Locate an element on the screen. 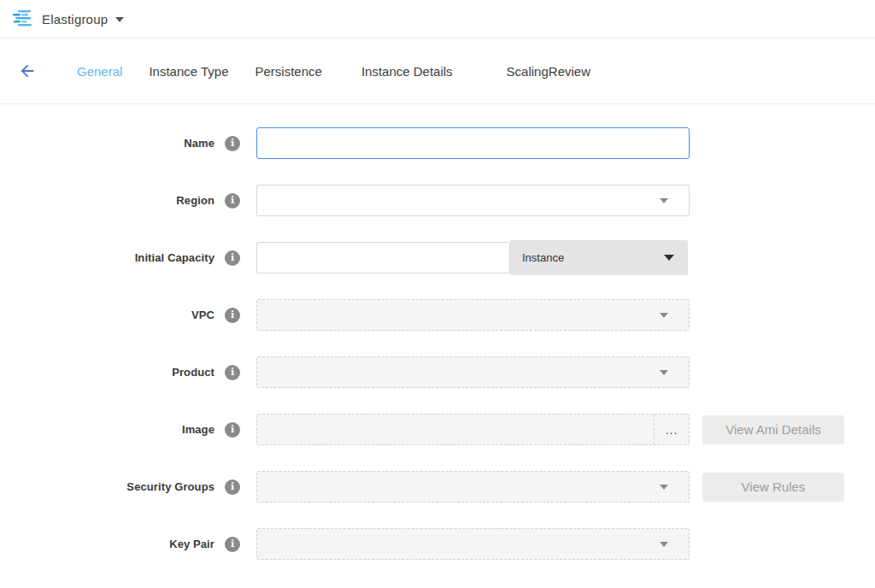 This screenshot has width=875, height=588. form-row-security-groups: Security Groups i View Rules is located at coordinates (438, 487).